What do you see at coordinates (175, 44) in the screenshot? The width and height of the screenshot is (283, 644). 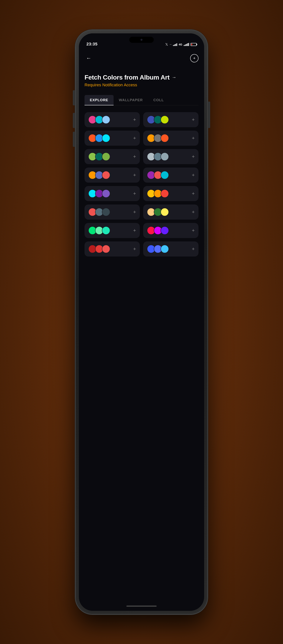 I see `signal-strength` at bounding box center [175, 44].